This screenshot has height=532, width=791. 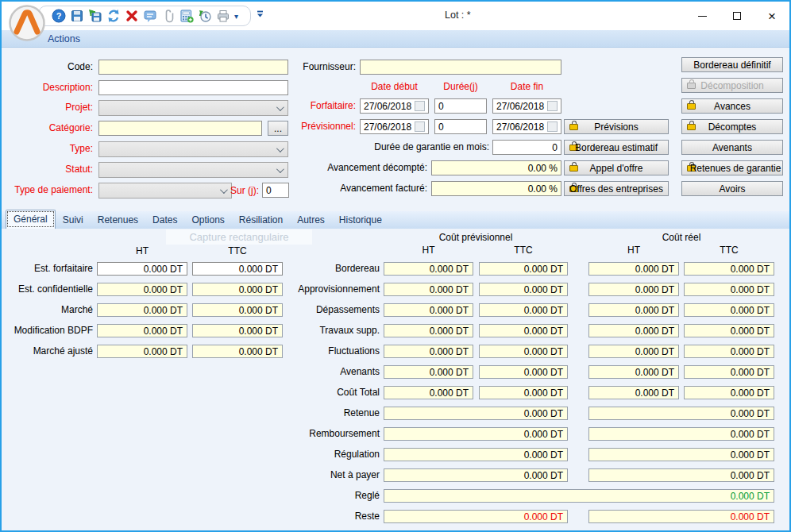 I want to click on close-button: ×, so click(x=772, y=16).